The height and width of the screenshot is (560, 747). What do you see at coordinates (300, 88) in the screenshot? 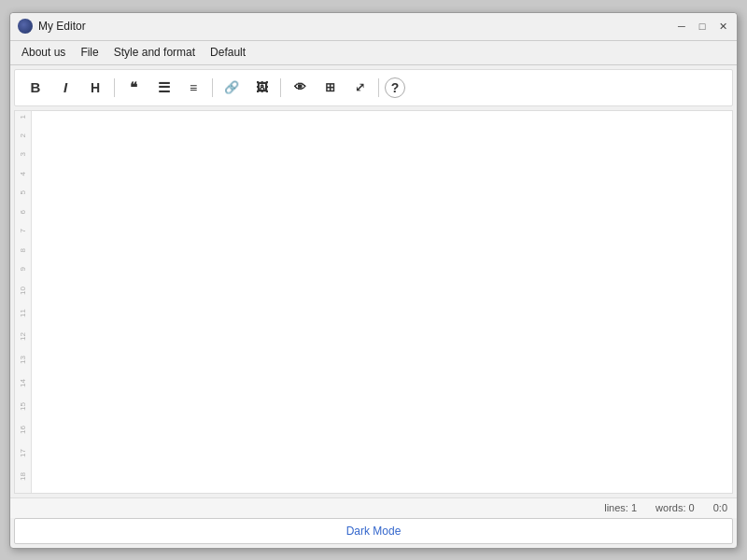
I see `preview-button: 👁` at bounding box center [300, 88].